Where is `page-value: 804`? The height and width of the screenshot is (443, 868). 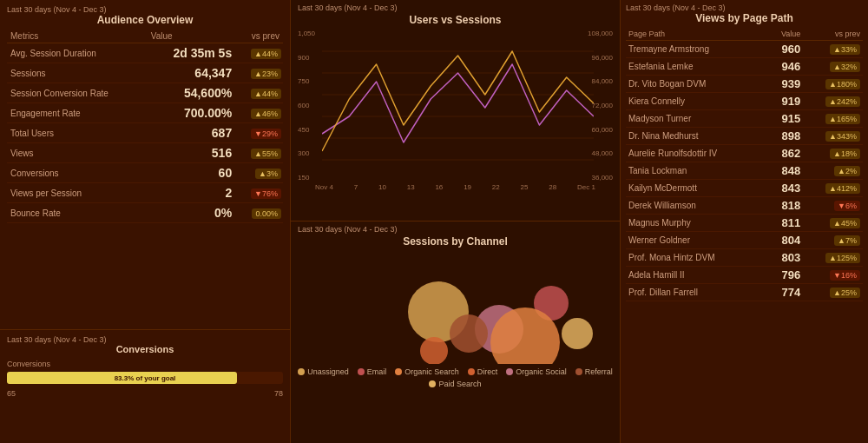
page-value: 804 is located at coordinates (785, 241).